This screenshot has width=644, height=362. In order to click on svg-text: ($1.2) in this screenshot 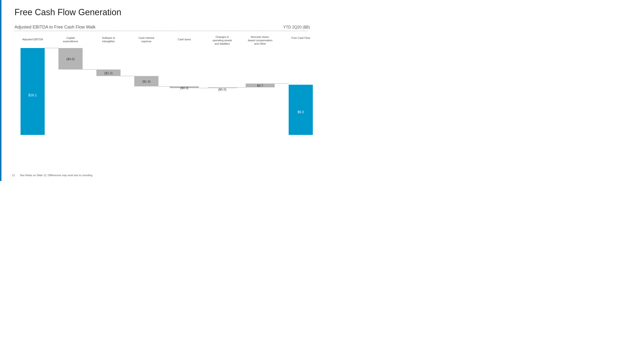, I will do `click(108, 73)`.